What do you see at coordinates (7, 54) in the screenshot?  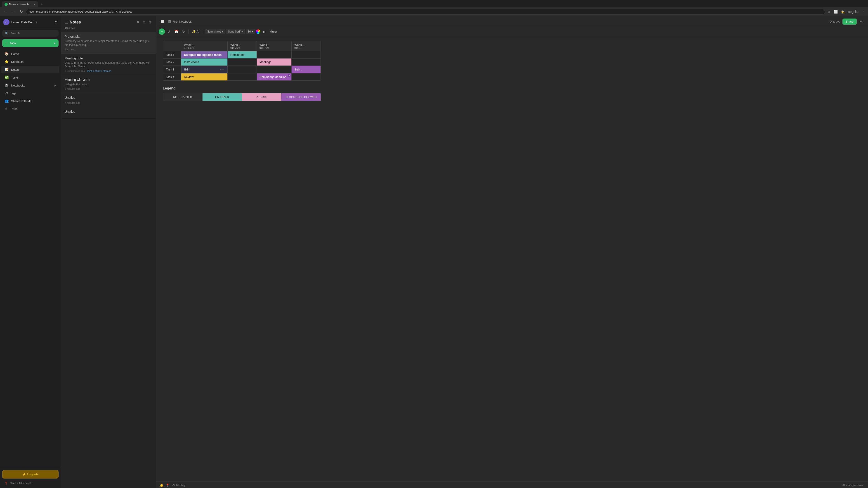 I see `home-icon: 🏠` at bounding box center [7, 54].